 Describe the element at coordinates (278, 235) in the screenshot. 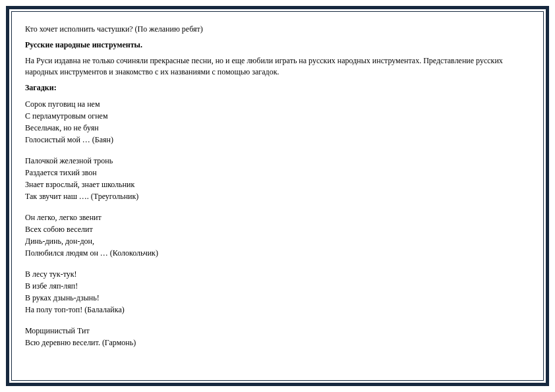

I see `riddle-block: Он легко, легко звенитВсех собою веселит…` at that location.